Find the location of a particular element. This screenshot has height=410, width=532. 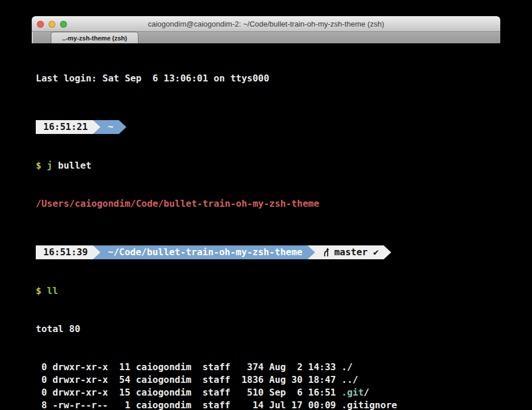

window-title: caiogondim@caiogondim-2: ~/Code/bullet-t… is located at coordinates (266, 24).